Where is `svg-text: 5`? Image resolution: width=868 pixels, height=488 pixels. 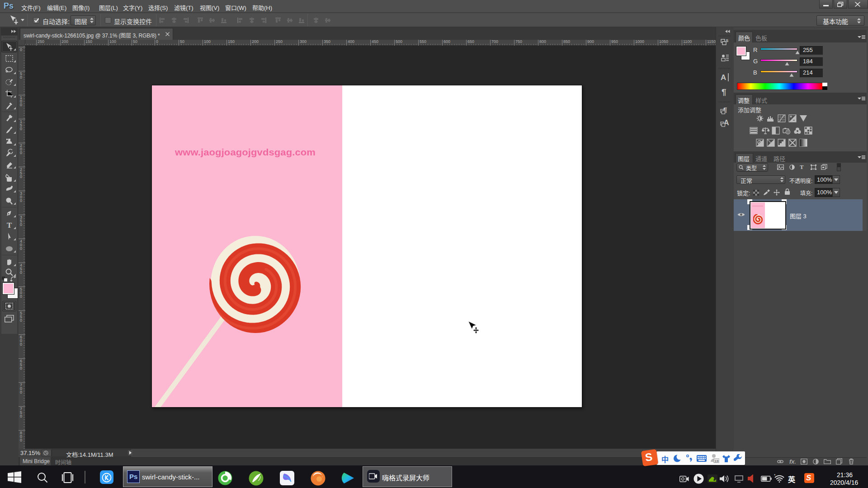
svg-text: 5 is located at coordinates (727, 41).